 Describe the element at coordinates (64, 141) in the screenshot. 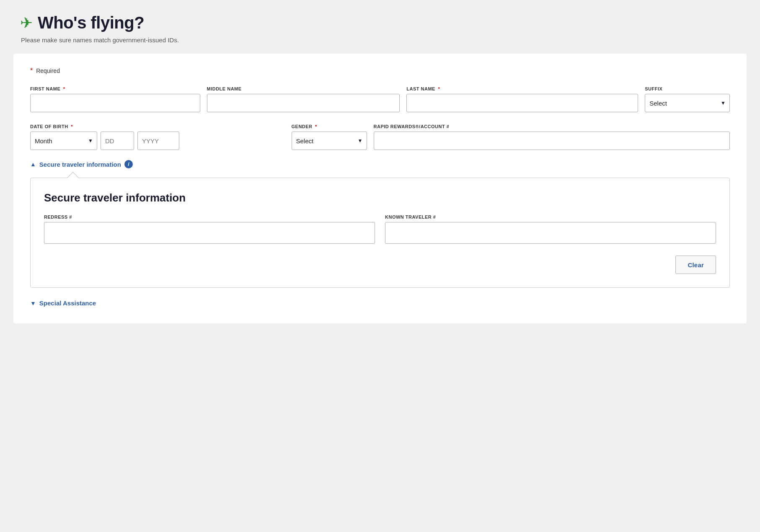

I see `month-select: Month January February March April May J…` at that location.